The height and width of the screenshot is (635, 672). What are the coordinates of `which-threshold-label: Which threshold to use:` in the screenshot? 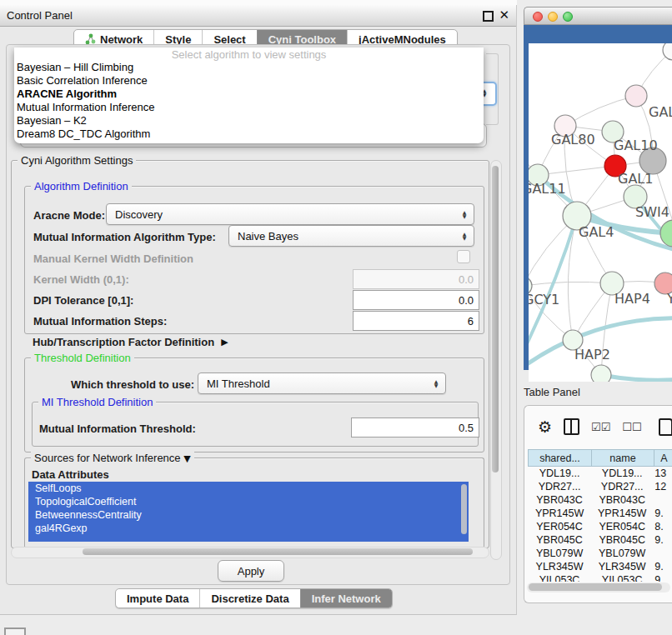 It's located at (133, 385).